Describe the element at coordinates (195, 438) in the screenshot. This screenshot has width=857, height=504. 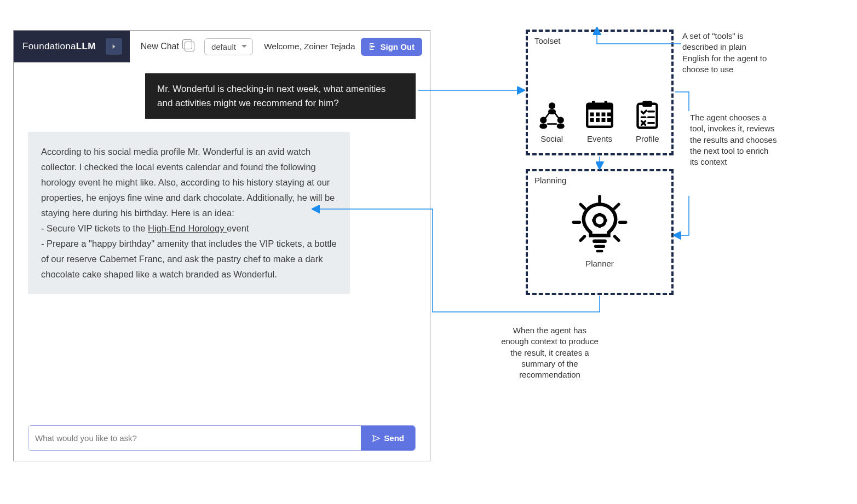
I see `chat-input` at that location.